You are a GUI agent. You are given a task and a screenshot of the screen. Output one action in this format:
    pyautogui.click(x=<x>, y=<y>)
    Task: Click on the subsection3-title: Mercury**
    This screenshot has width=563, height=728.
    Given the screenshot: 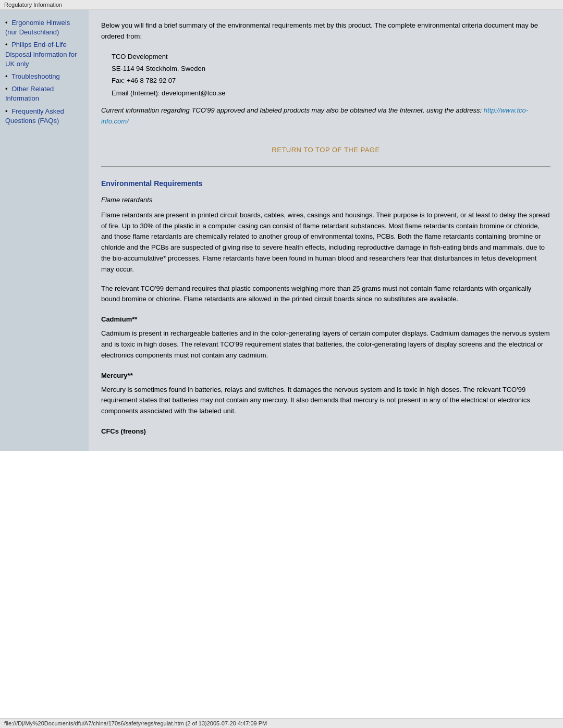 What is the action you would take?
    pyautogui.click(x=326, y=375)
    